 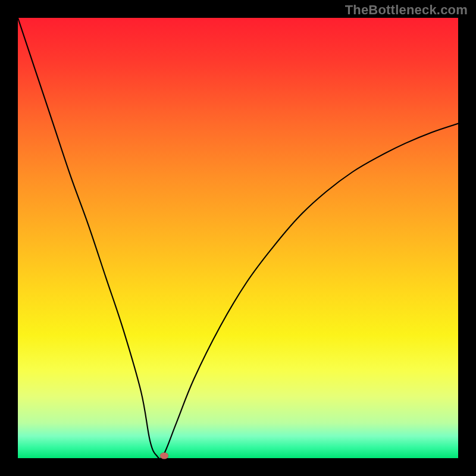 I want to click on minimum-marker, so click(x=164, y=456).